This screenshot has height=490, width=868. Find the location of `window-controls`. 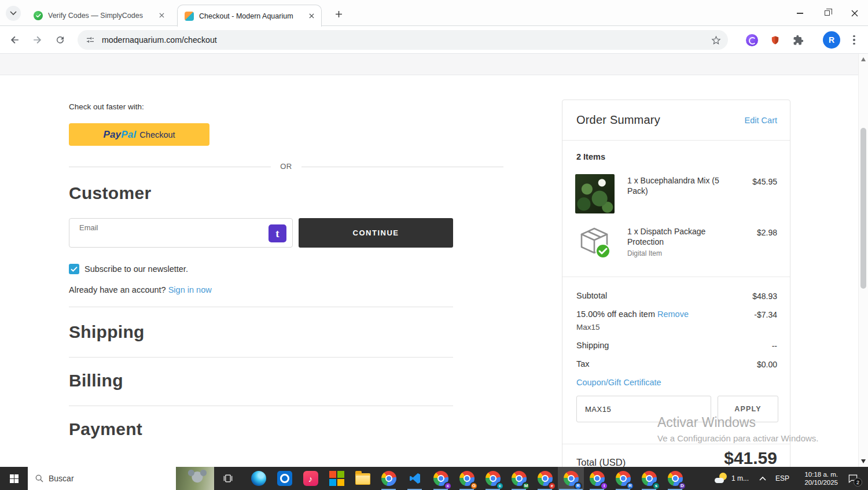

window-controls is located at coordinates (827, 13).